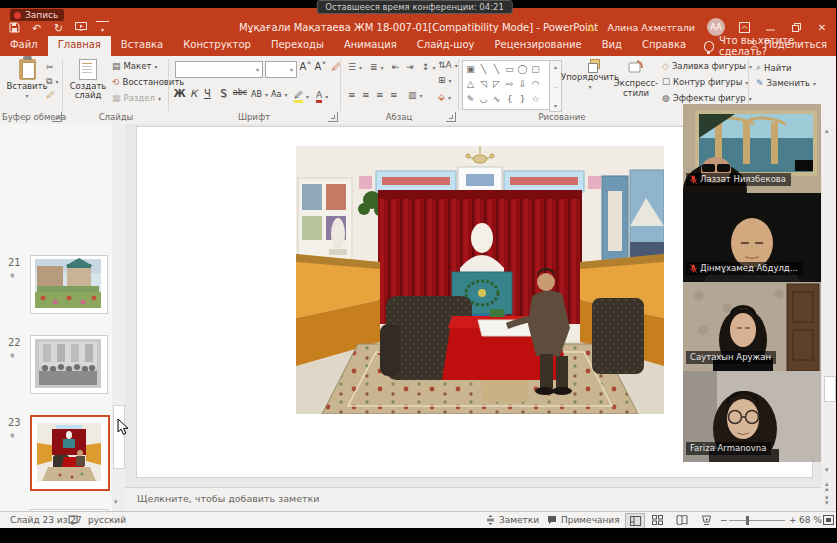 The image size is (837, 543). I want to click on scroll-down-icon: ▾, so click(827, 470).